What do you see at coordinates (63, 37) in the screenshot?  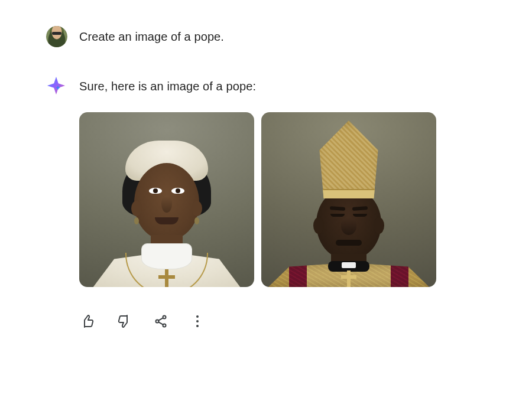 I see `user-avatar-col` at bounding box center [63, 37].